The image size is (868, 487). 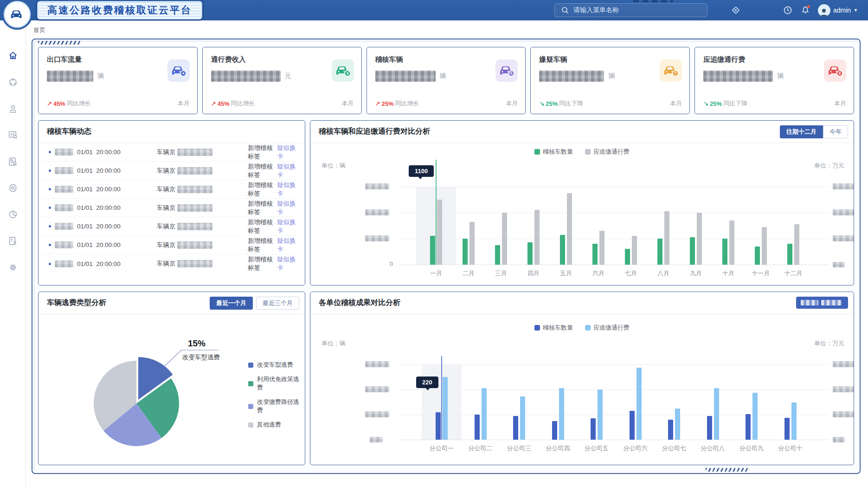 I want to click on toggle-last-three-months: 最近三个月, so click(x=277, y=303).